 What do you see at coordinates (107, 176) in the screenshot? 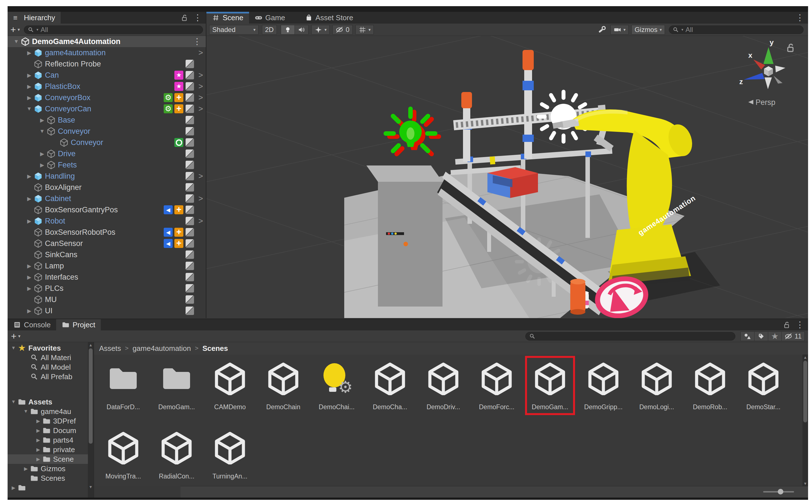
I see `hierarchy-item-handling: ▶Handling>` at bounding box center [107, 176].